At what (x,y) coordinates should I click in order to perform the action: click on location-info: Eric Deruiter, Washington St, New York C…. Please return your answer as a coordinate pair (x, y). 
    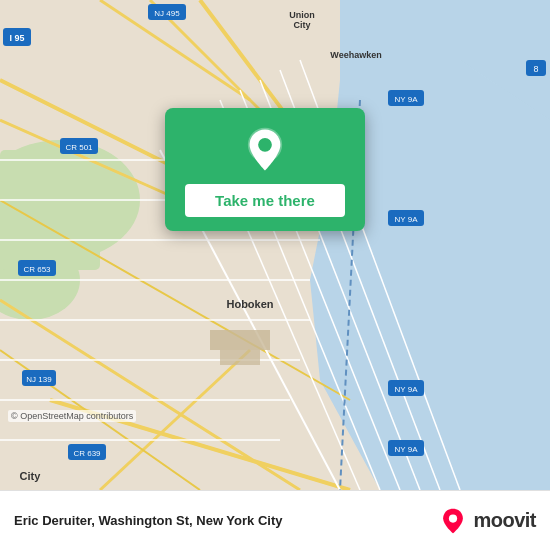
    Looking at the image, I should click on (148, 520).